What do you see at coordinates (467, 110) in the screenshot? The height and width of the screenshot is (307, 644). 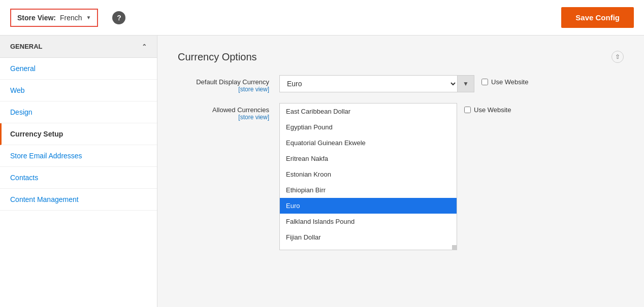 I see `use-website-allowed-checkbox` at bounding box center [467, 110].